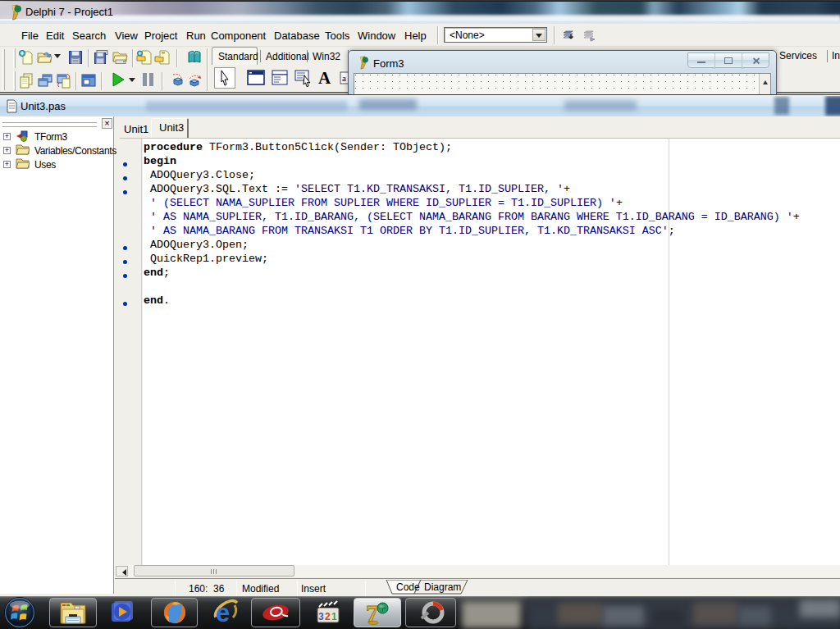 The width and height of the screenshot is (840, 629). I want to click on svg-text: 1, so click(335, 617).